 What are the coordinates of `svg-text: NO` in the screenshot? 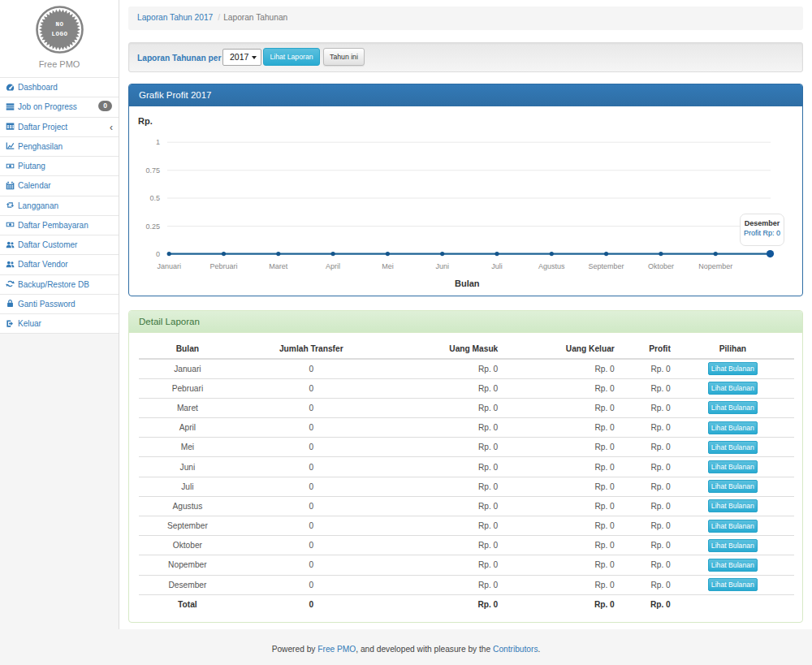 It's located at (59, 24).